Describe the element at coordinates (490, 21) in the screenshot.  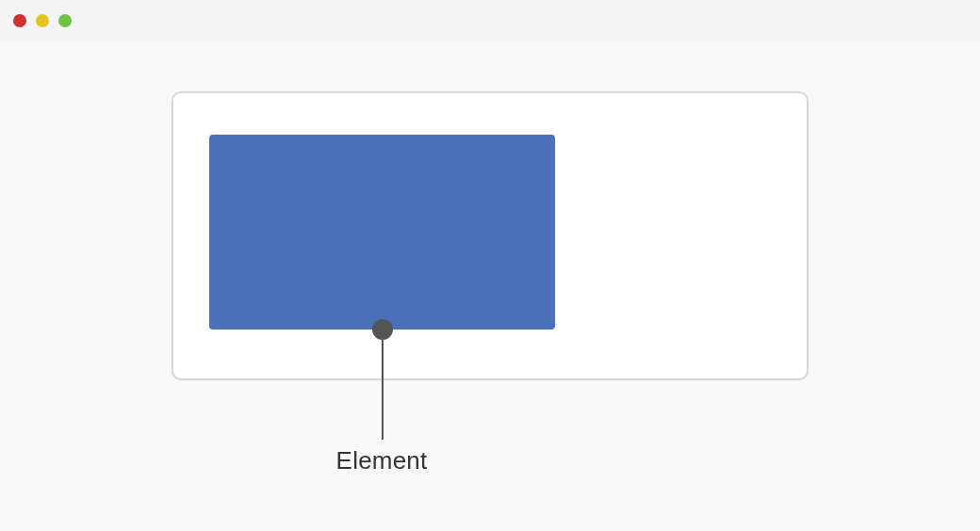
I see `window-titlebar` at that location.